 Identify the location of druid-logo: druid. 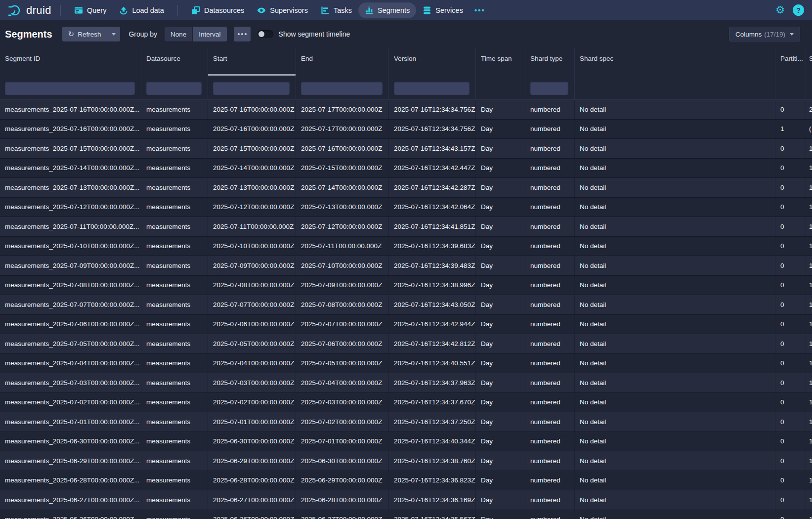
(30, 10).